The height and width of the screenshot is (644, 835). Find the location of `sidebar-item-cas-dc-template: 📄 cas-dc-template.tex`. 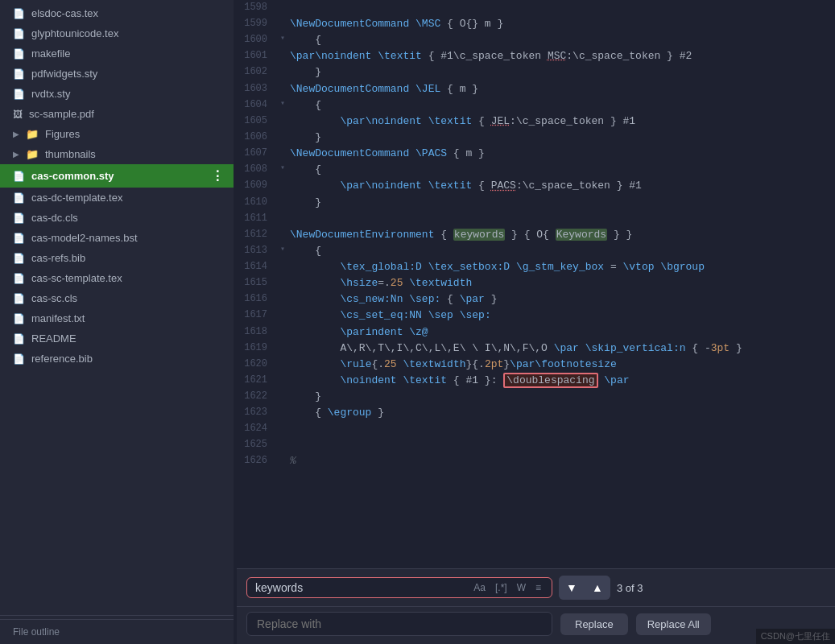

sidebar-item-cas-dc-template: 📄 cas-dc-template.tex is located at coordinates (117, 198).